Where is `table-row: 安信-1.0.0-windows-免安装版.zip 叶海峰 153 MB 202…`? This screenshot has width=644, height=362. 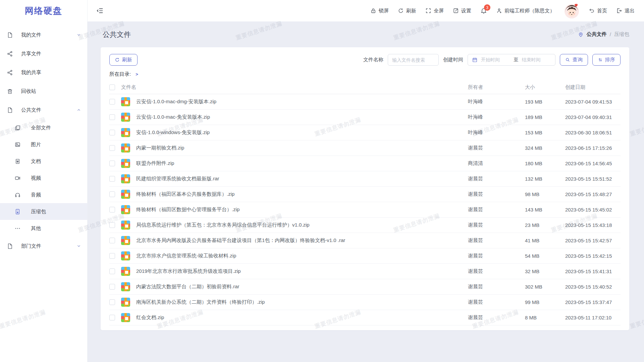
table-row: 安信-1.0.0-windows-免安装版.zip 叶海峰 153 MB 202… is located at coordinates (365, 133).